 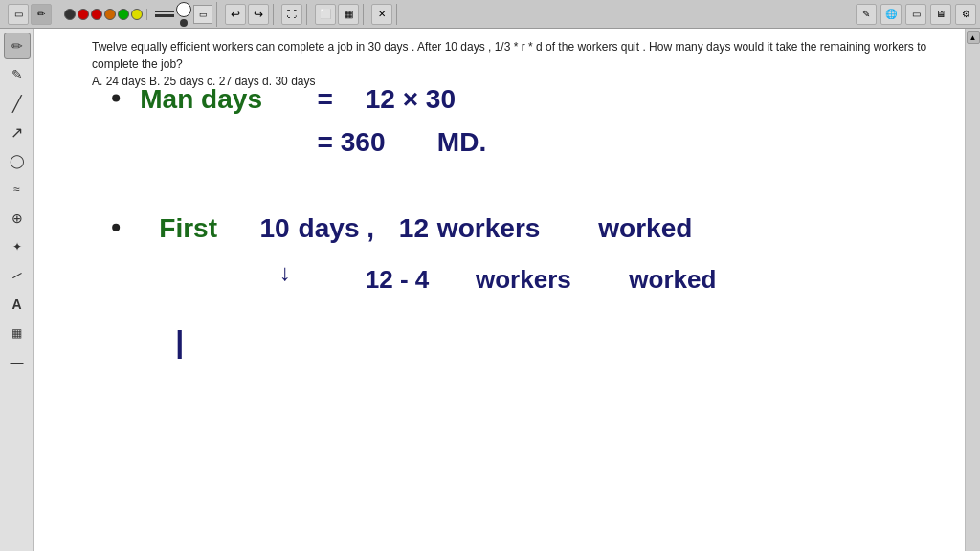 I want to click on svg-text: Man days, so click(x=201, y=99).